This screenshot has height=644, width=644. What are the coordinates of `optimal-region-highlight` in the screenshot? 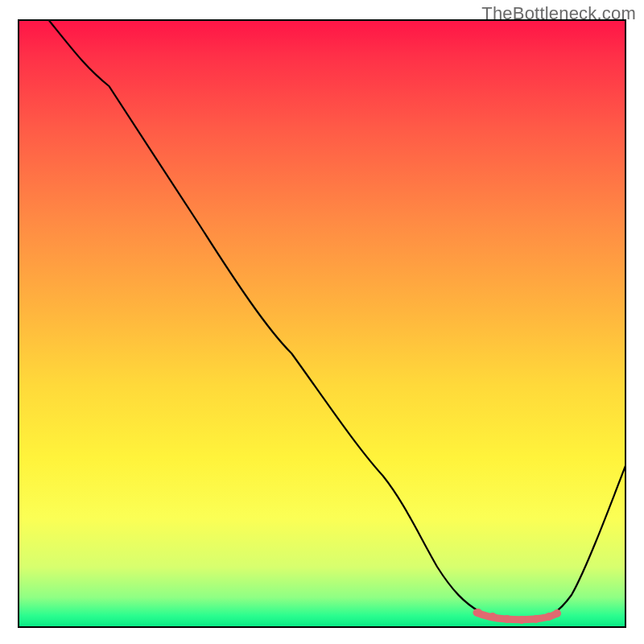 It's located at (516, 617).